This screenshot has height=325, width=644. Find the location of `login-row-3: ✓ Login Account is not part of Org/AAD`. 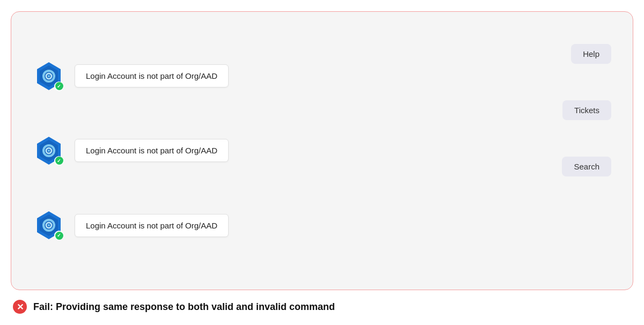

login-row-3: ✓ Login Account is not part of Org/AAD is located at coordinates (284, 225).